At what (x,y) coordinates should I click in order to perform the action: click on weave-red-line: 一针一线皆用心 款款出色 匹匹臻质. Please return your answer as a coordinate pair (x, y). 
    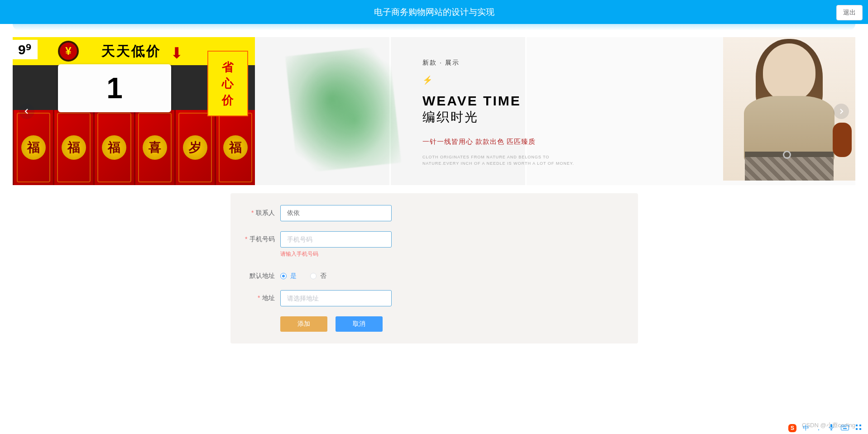
    Looking at the image, I should click on (502, 142).